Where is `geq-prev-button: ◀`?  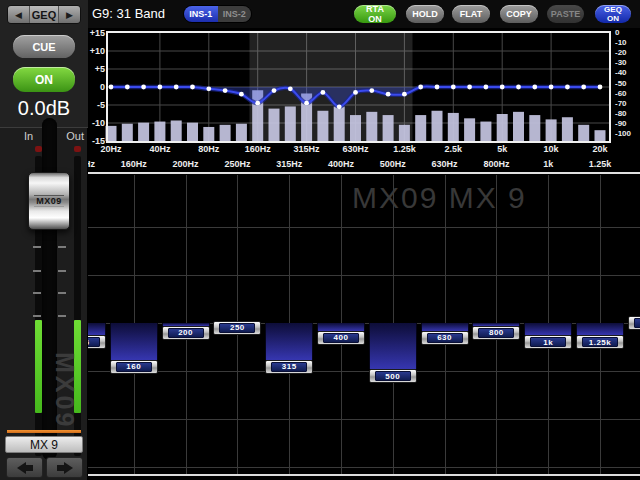
geq-prev-button: ◀ is located at coordinates (18, 14).